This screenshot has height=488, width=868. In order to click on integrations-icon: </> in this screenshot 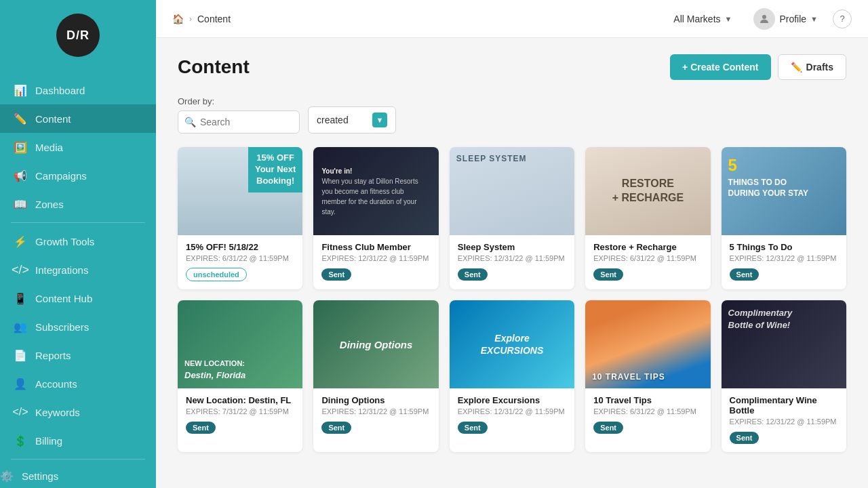, I will do `click(20, 270)`.